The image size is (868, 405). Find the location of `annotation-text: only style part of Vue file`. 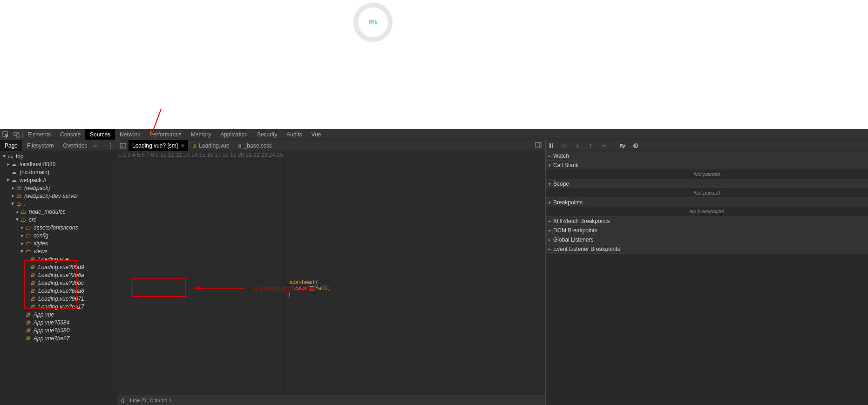

annotation-text: only style part of Vue file is located at coordinates (283, 289).